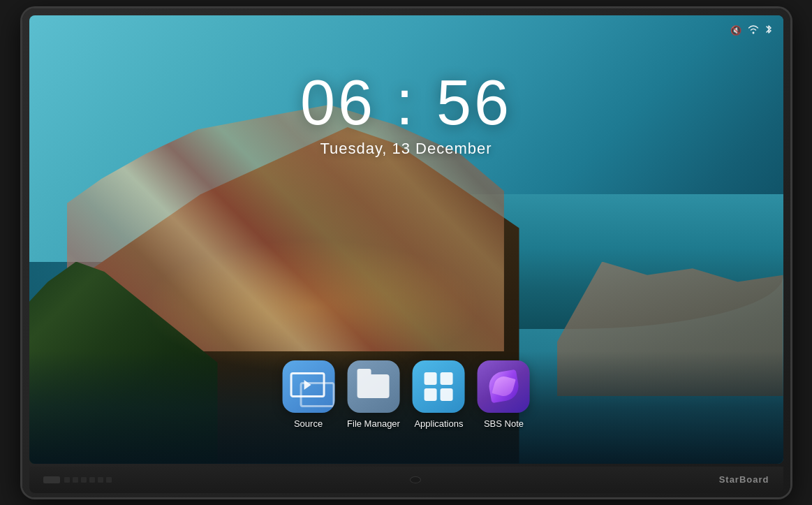 The width and height of the screenshot is (812, 505). Describe the element at coordinates (415, 480) in the screenshot. I see `bezel-camera` at that location.